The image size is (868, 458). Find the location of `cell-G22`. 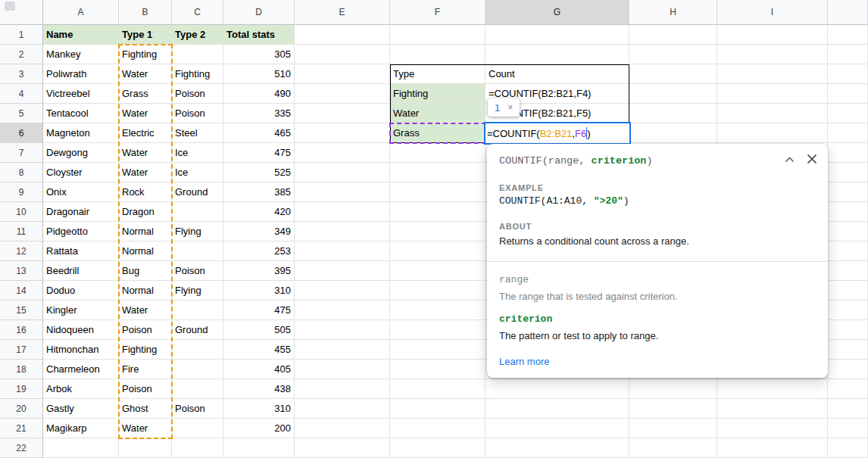

cell-G22 is located at coordinates (557, 448).